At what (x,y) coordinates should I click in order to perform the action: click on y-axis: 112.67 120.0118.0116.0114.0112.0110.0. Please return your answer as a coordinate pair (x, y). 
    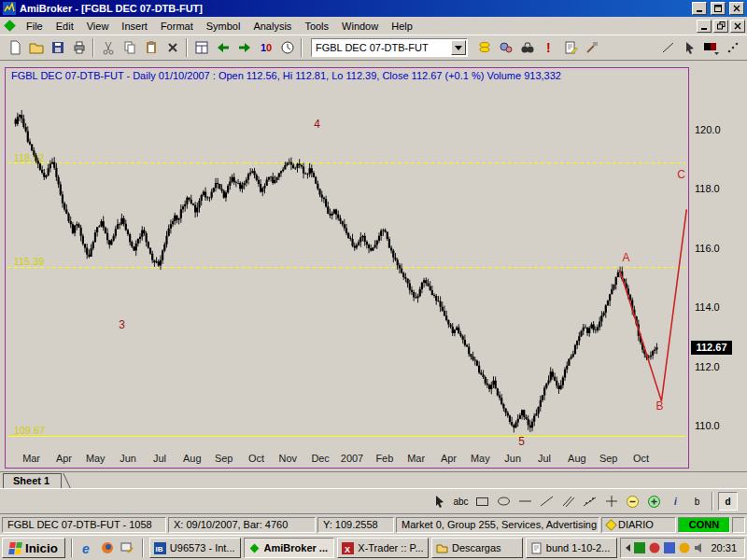
    Looking at the image, I should click on (719, 266).